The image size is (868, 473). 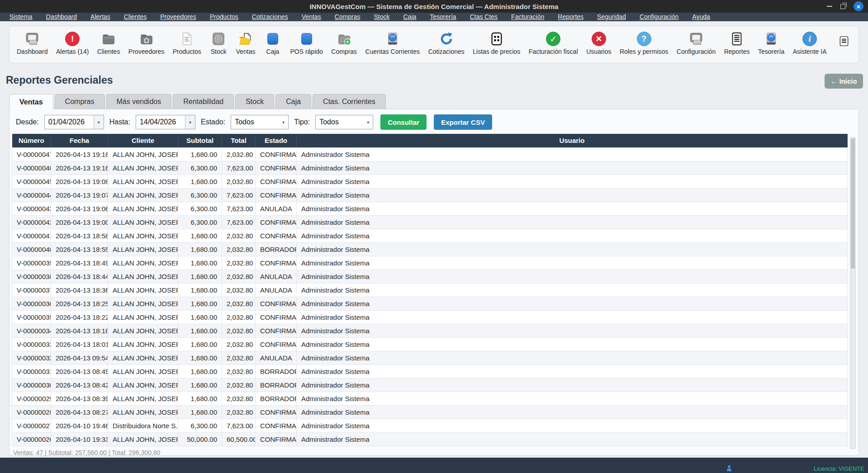 I want to click on toolbar-item-clientes: Clientes, so click(x=109, y=43).